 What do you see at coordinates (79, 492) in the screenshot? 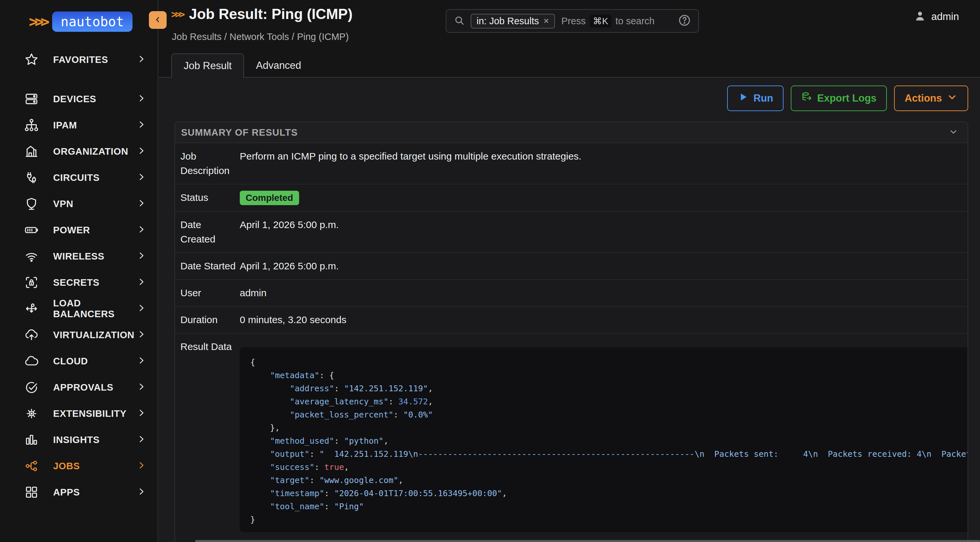
I see `sidebar-item-apps: APPS` at bounding box center [79, 492].